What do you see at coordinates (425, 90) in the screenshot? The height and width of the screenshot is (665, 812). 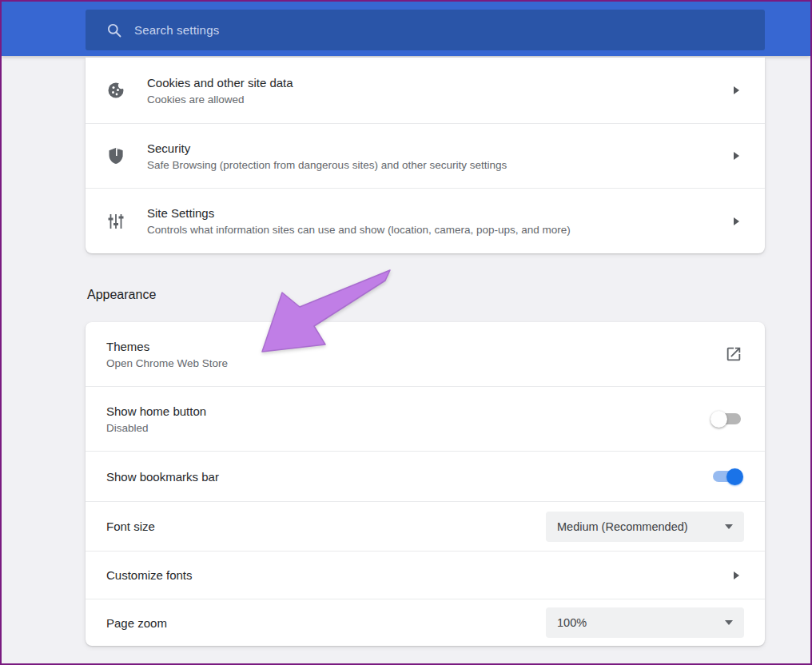 I see `row-cookies: Cookies and other site data Cookies are …` at bounding box center [425, 90].